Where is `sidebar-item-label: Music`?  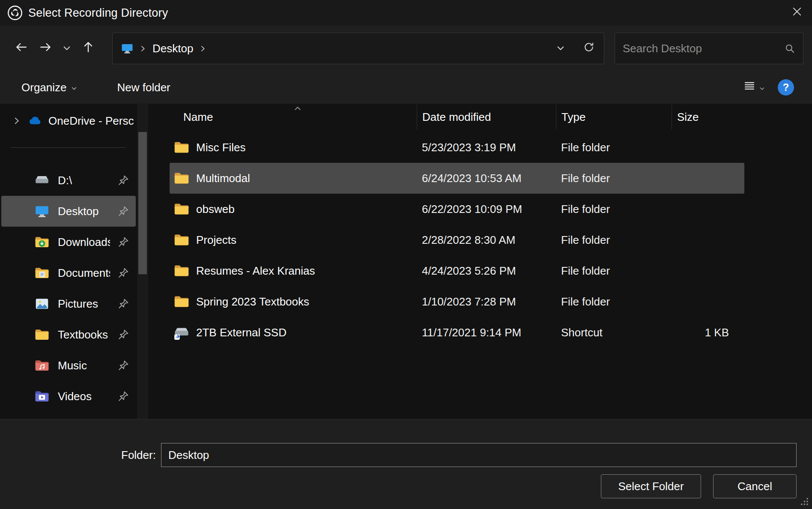
sidebar-item-label: Music is located at coordinates (72, 366).